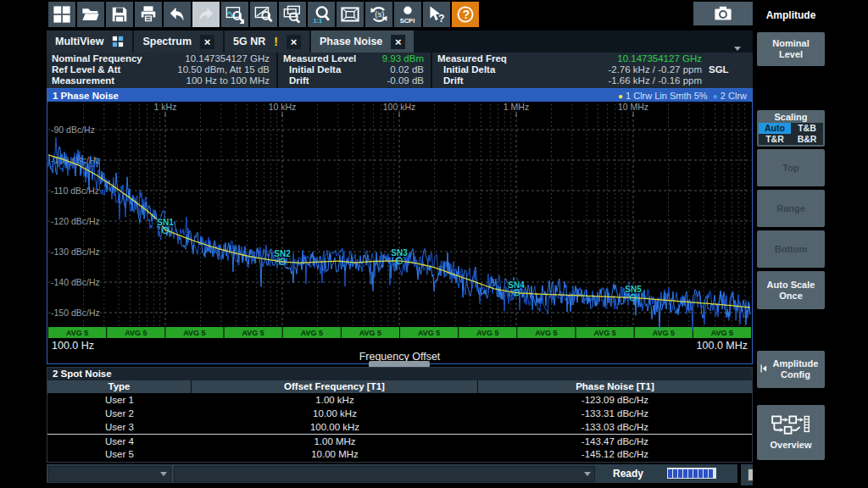 The image size is (868, 488). Describe the element at coordinates (723, 14) in the screenshot. I see `screenshot-button` at that location.